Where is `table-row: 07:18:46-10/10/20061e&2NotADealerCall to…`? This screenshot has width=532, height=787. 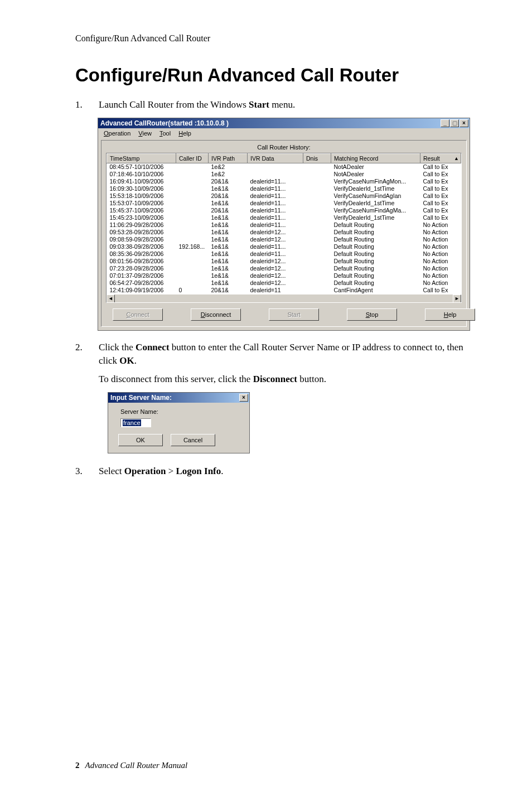 table-row: 07:18:46-10/10/20061e&2NotADealerCall to… is located at coordinates (284, 174).